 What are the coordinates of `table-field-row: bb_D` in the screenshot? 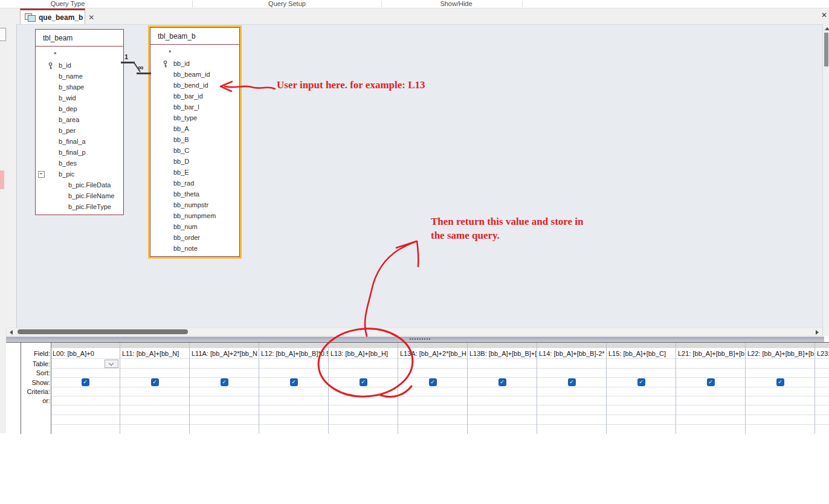 It's located at (195, 161).